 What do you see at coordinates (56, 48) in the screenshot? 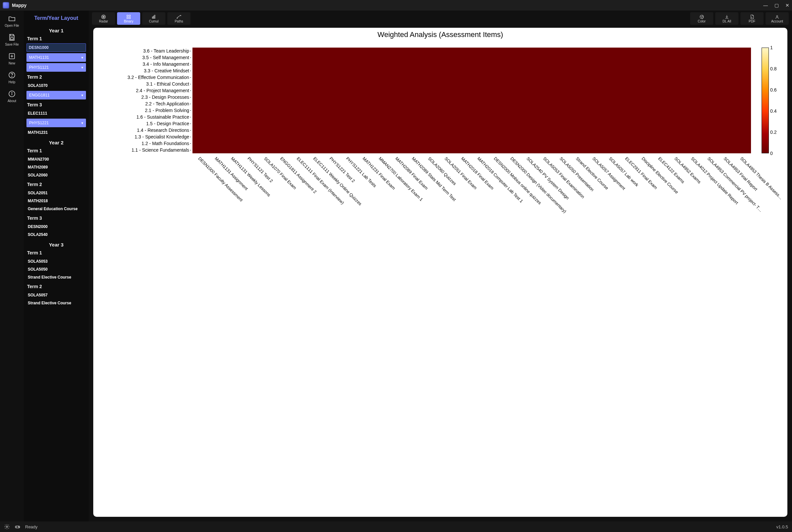
I see `course-item: DESN1000` at bounding box center [56, 48].